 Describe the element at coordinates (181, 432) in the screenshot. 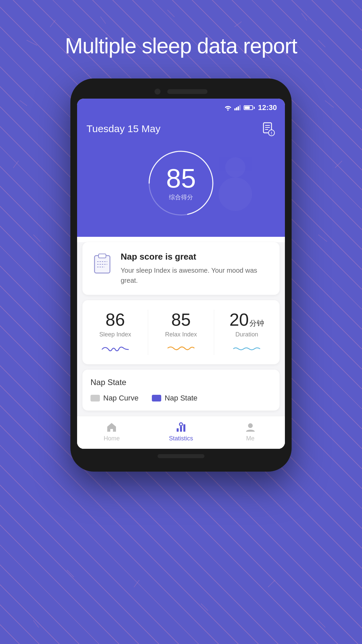

I see `bottom-nav: Home Statistics` at that location.